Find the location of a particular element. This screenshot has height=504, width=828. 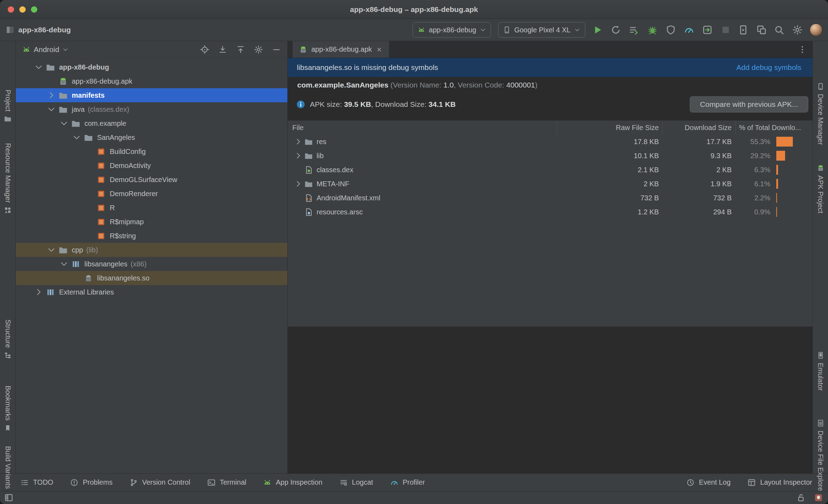

add-debug-symbols-link: Add debug symbols is located at coordinates (769, 67).